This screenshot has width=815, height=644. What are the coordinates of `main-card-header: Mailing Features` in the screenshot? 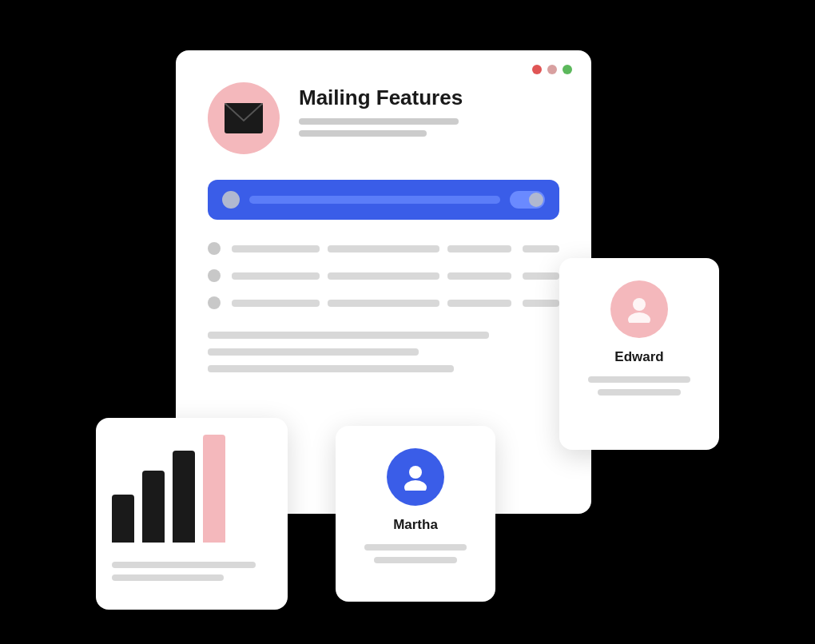 It's located at (384, 118).